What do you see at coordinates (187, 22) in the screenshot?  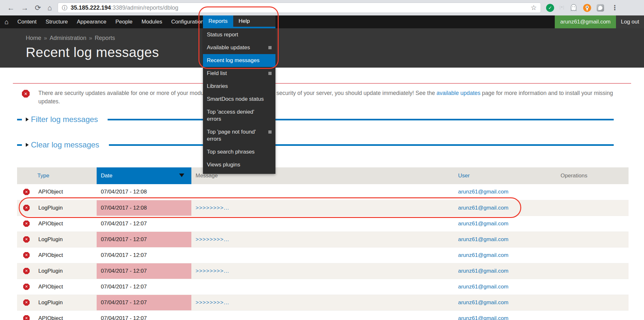 I see `toolbar-item-configuration: Configuration` at bounding box center [187, 22].